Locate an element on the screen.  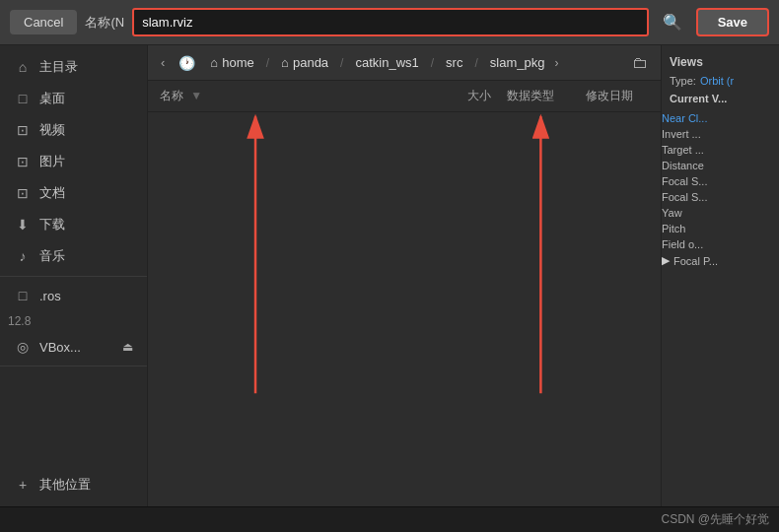
sidebar-item-pictures: ⊡ 图片 is located at coordinates (73, 162).